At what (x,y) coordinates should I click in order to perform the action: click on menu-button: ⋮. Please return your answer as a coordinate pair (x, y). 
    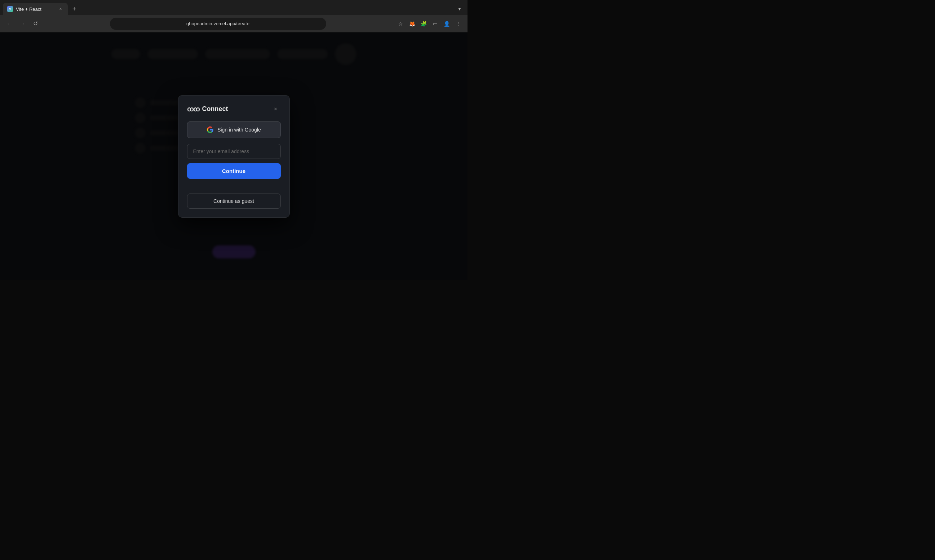
    Looking at the image, I should click on (458, 24).